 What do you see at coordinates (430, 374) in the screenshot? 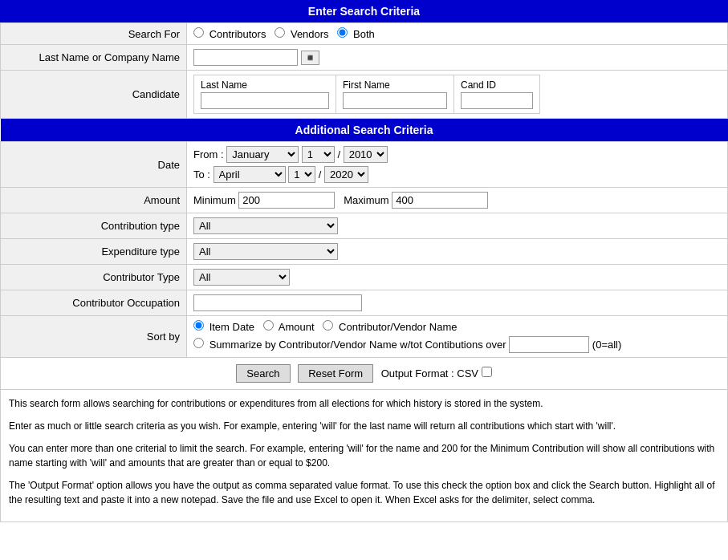
I see `output-format-label: Output Format : CSV` at bounding box center [430, 374].